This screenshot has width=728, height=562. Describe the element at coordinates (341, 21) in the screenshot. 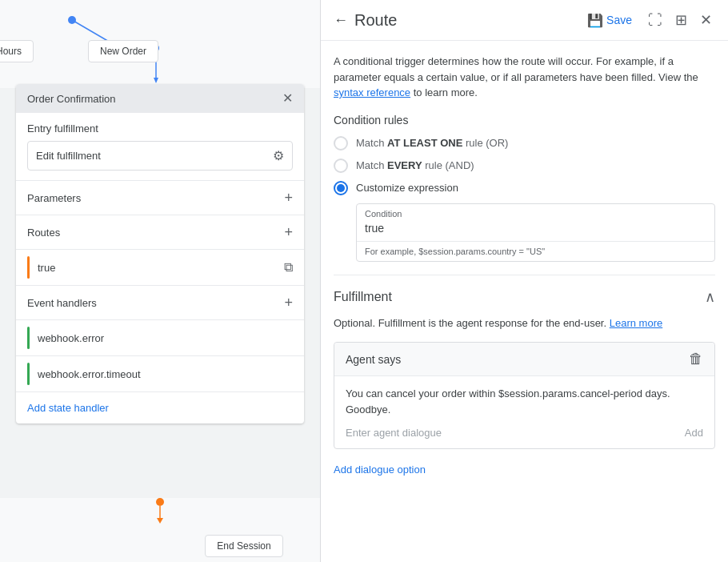

I see `back-button: ←` at that location.